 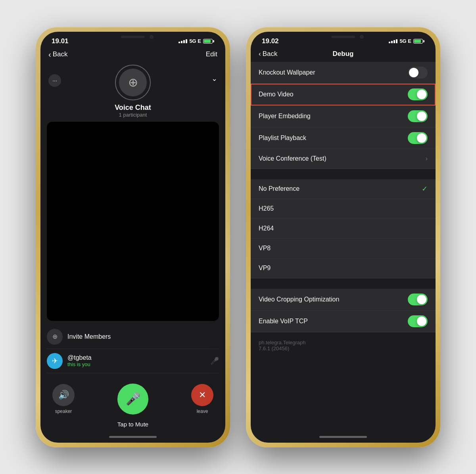 I want to click on user-subtitle: this is you, so click(x=136, y=364).